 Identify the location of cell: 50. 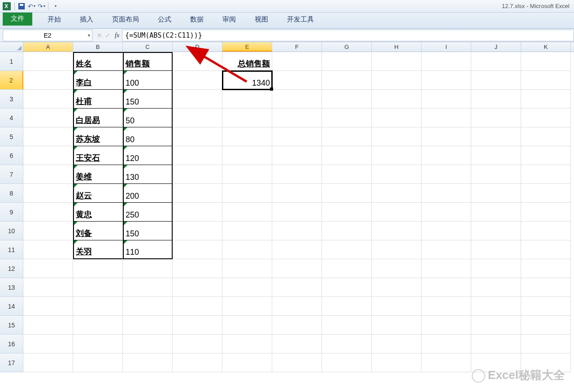
(148, 118).